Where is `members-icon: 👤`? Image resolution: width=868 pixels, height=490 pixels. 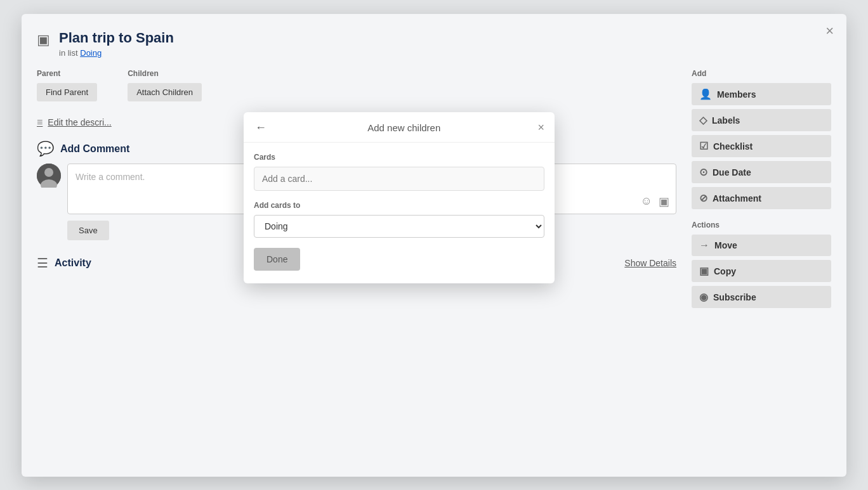
members-icon: 👤 is located at coordinates (706, 94).